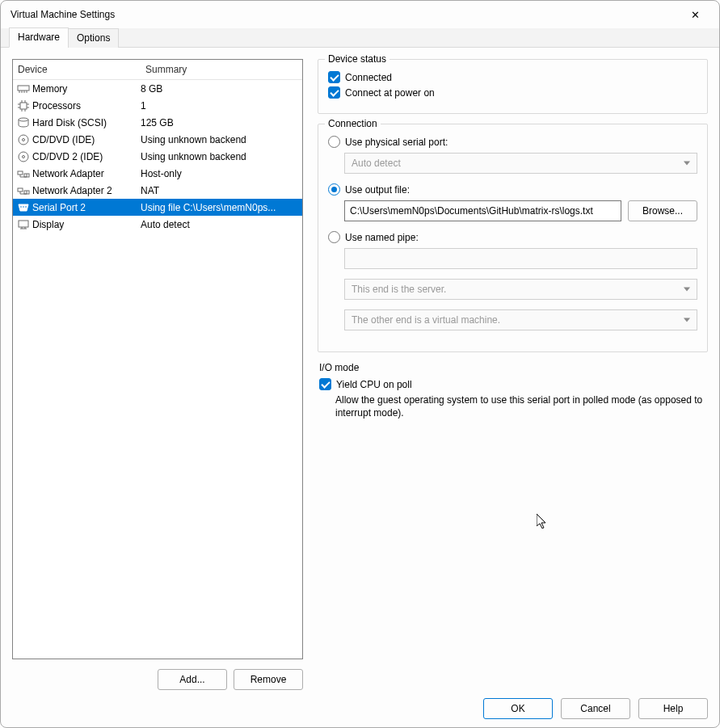 The image size is (720, 728). Describe the element at coordinates (512, 391) in the screenshot. I see `group-io-mode: I/O mode Yield CPU on poll Allow the gue…` at that location.